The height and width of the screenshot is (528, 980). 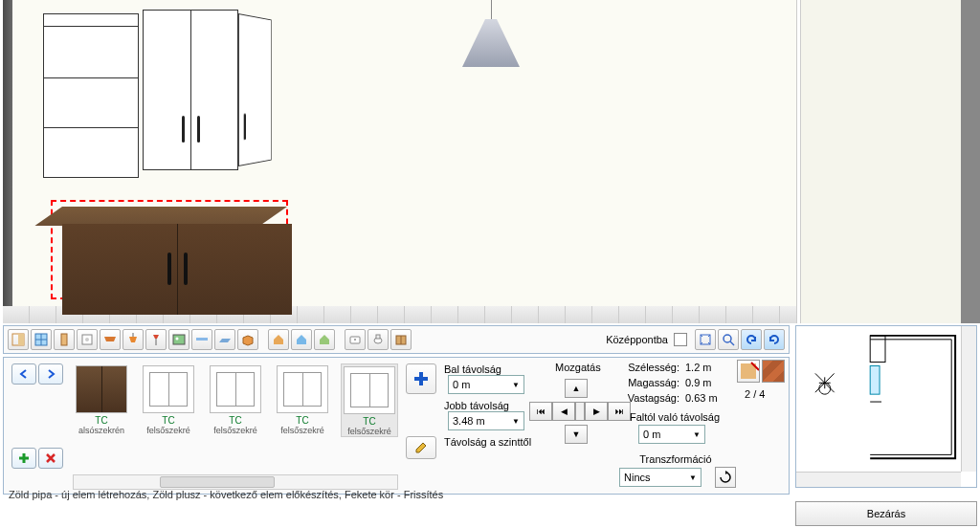 I want to click on undo-icon, so click(x=751, y=340).